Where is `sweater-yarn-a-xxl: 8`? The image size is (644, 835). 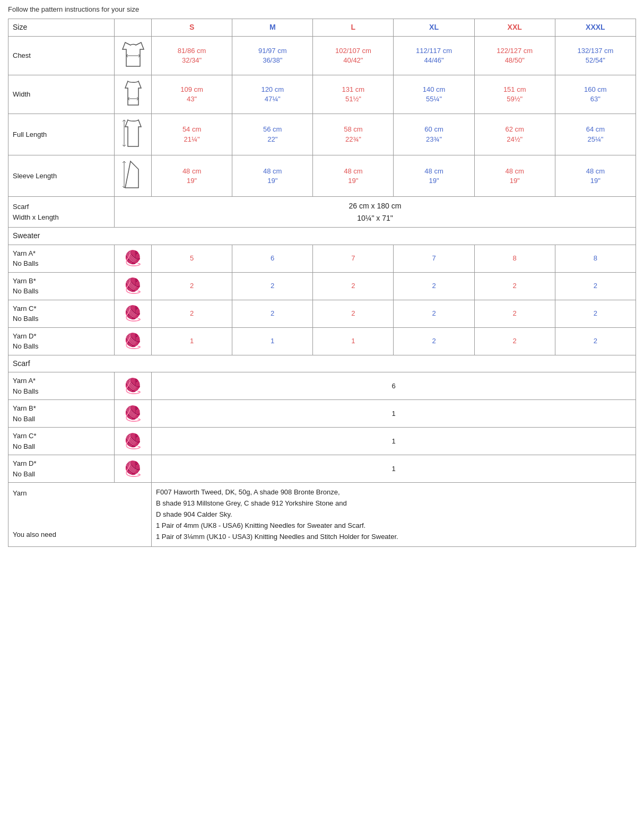 sweater-yarn-a-xxl: 8 is located at coordinates (515, 258).